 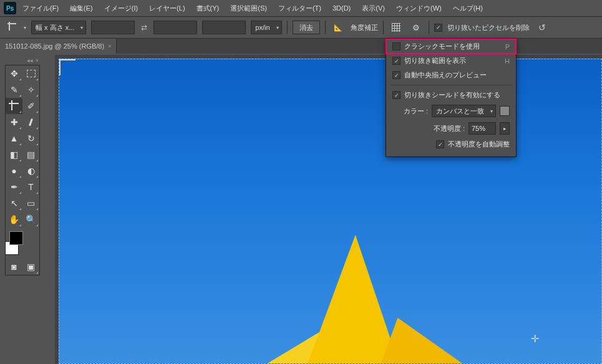 What do you see at coordinates (167, 9) in the screenshot?
I see `menu-layer: レイヤー(L)` at bounding box center [167, 9].